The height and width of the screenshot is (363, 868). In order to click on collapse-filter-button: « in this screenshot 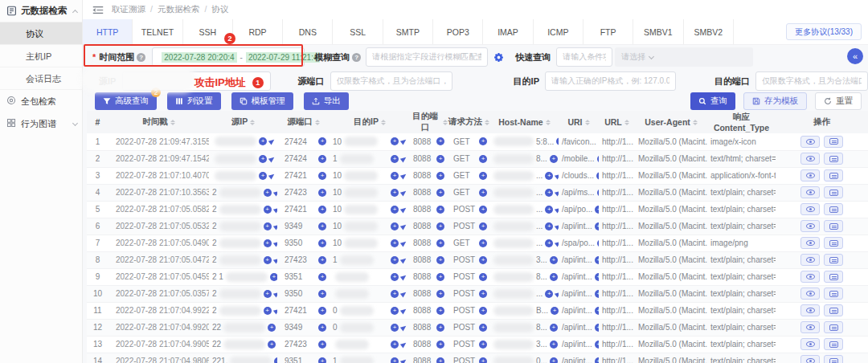, I will do `click(855, 56)`.